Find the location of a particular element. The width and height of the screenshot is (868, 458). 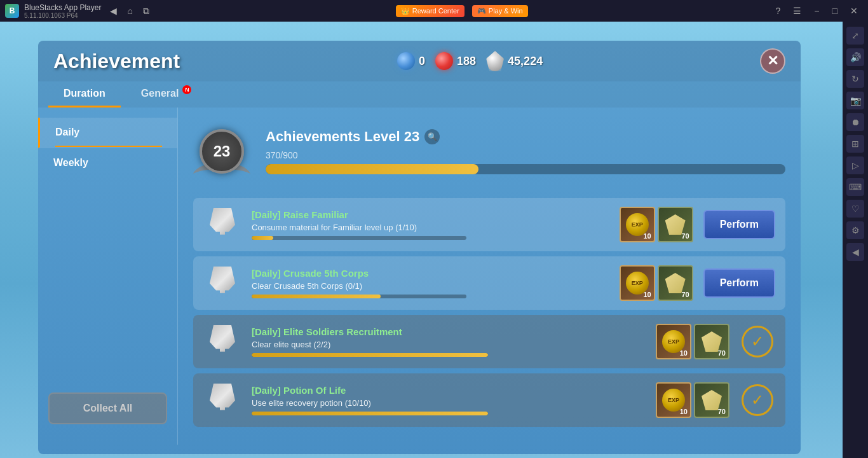

titlebar: B BlueStacks App Player 5.11.100.1063 P6… is located at coordinates (434, 11).